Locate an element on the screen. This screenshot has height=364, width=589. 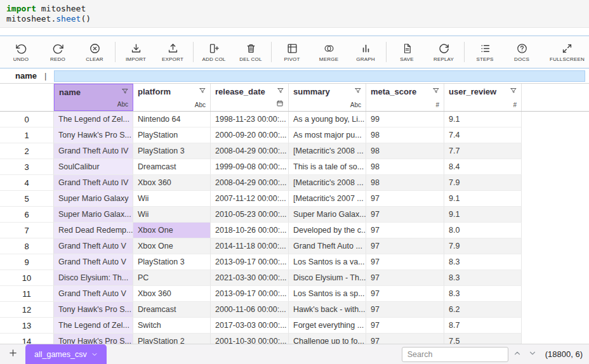
clear-button: CLEAR is located at coordinates (95, 52).